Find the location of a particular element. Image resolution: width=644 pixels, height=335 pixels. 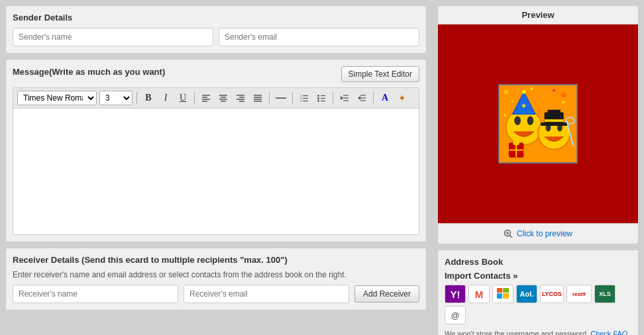

horizontal-rule-button: — is located at coordinates (281, 98).